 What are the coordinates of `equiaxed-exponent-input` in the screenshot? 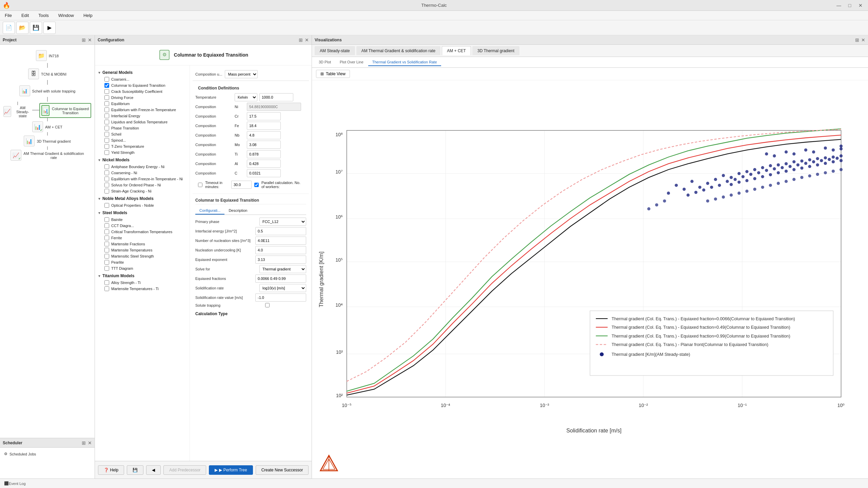 It's located at (281, 260).